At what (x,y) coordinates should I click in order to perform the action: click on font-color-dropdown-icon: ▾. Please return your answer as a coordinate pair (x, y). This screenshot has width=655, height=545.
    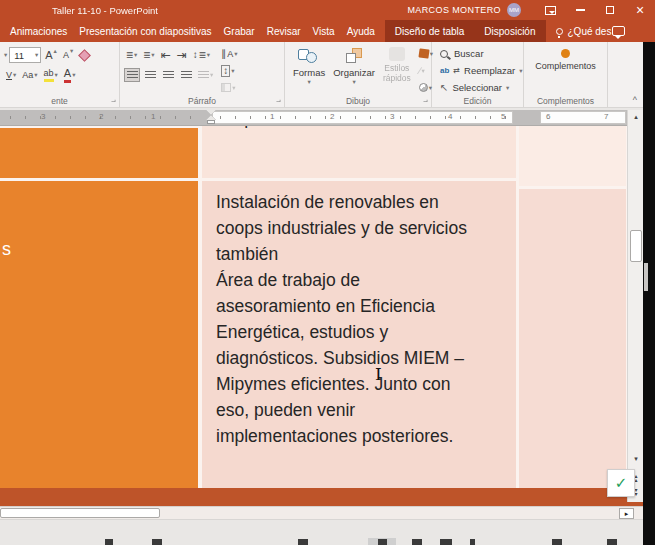
    Looking at the image, I should click on (74, 75).